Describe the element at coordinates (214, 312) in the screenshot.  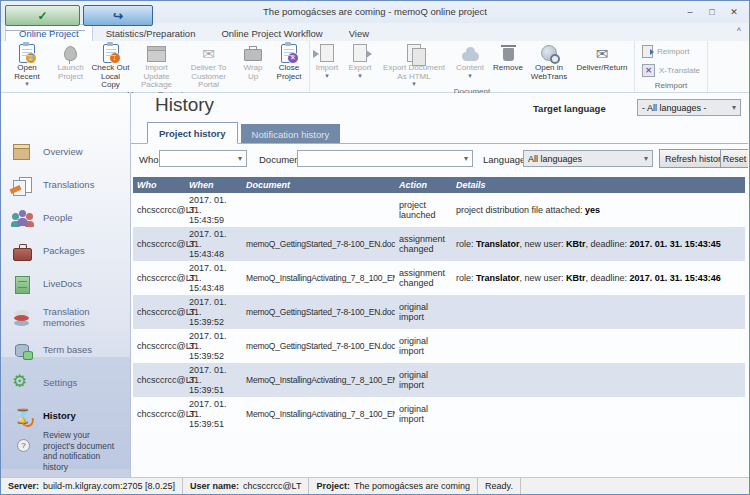
I see `cell-when: 2017. 01. 31.15:39:52` at that location.